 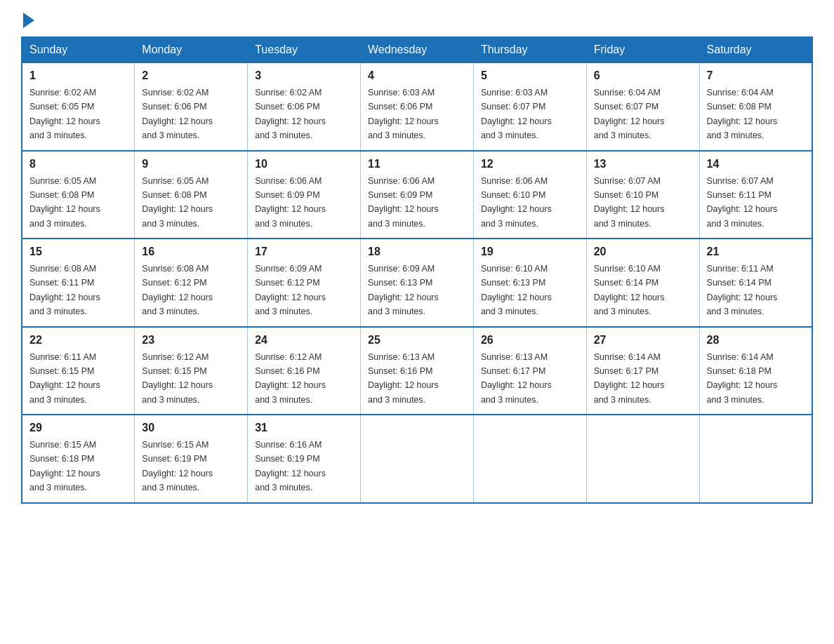 I want to click on day-info: Sunrise: 6:16 AMSunset: 6:19 PMDaylight:…, so click(x=291, y=466).